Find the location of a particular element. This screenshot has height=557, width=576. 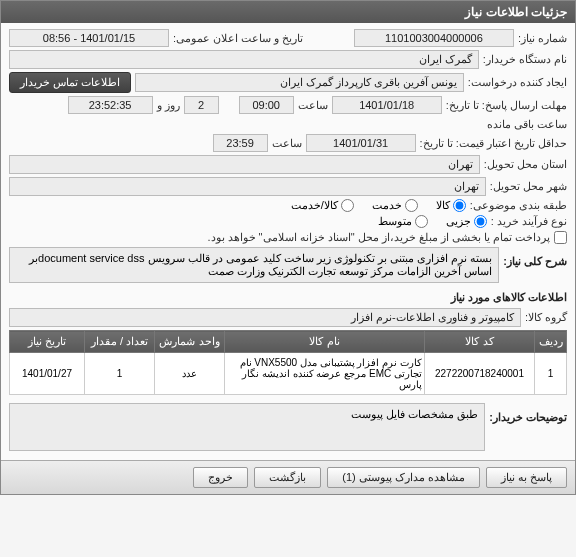

radio-goods-label: کالا is located at coordinates (443, 206).